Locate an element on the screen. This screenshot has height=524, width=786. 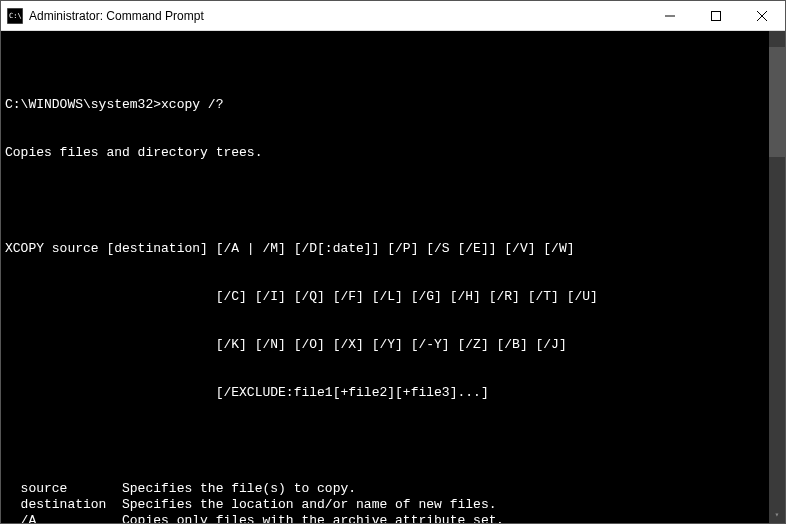
close-button is located at coordinates (762, 16).